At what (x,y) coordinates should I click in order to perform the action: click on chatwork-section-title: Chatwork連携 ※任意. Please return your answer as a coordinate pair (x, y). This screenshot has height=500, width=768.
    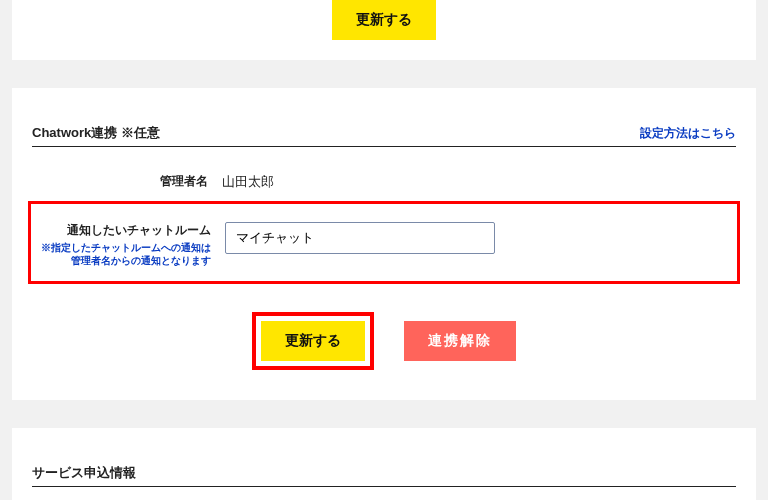
    Looking at the image, I should click on (96, 133).